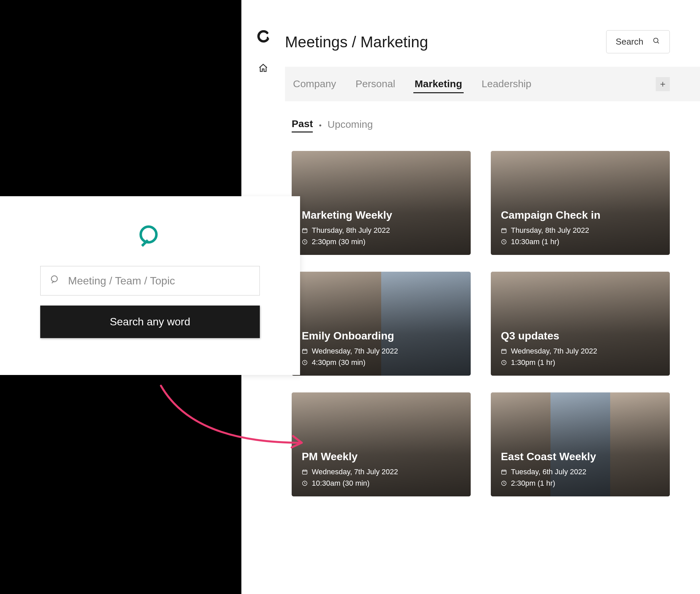 The width and height of the screenshot is (700, 594). I want to click on tab-personal: Personal, so click(375, 84).